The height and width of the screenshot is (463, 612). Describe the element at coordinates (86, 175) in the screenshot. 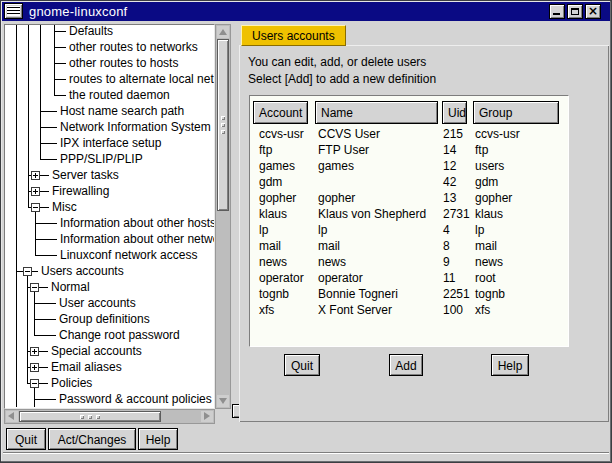

I see `tree-item-label: Server tasks` at that location.